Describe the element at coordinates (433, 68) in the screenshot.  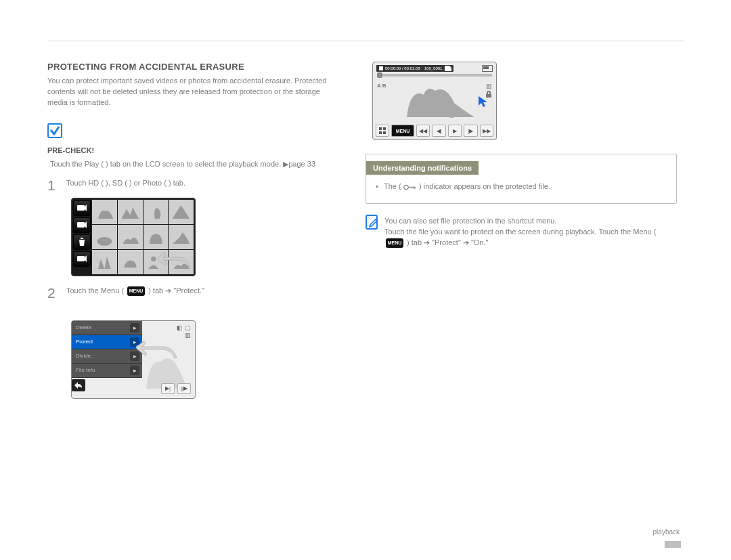
I see `osd-counter: 100_0001` at that location.